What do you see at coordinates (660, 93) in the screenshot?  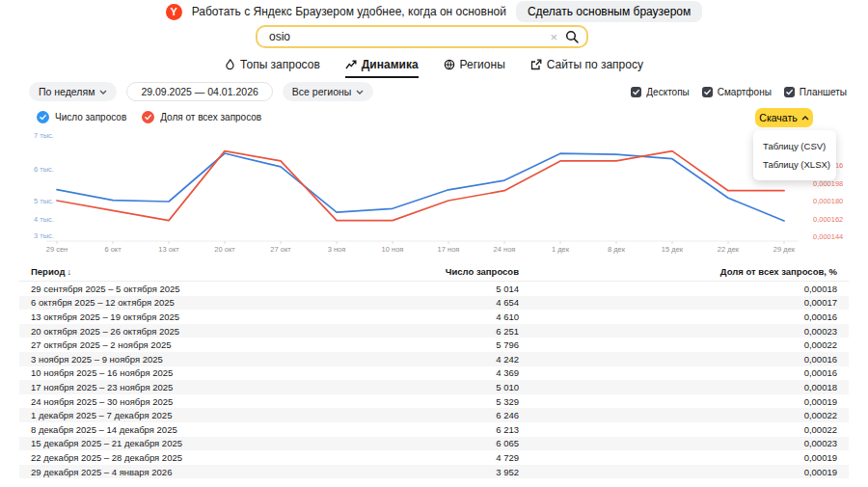 I see `checkbox-desktops: Десктопы` at bounding box center [660, 93].